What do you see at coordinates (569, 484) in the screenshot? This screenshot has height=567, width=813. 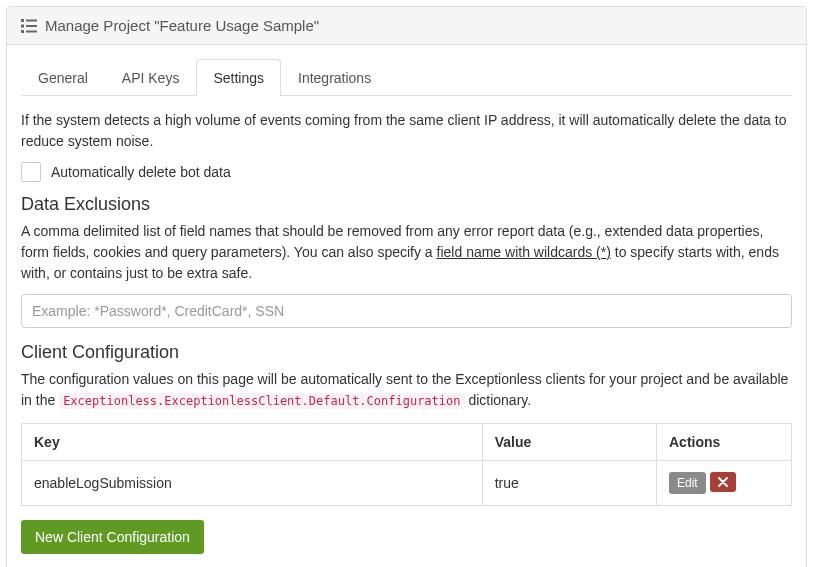 I see `cell-value: true` at bounding box center [569, 484].